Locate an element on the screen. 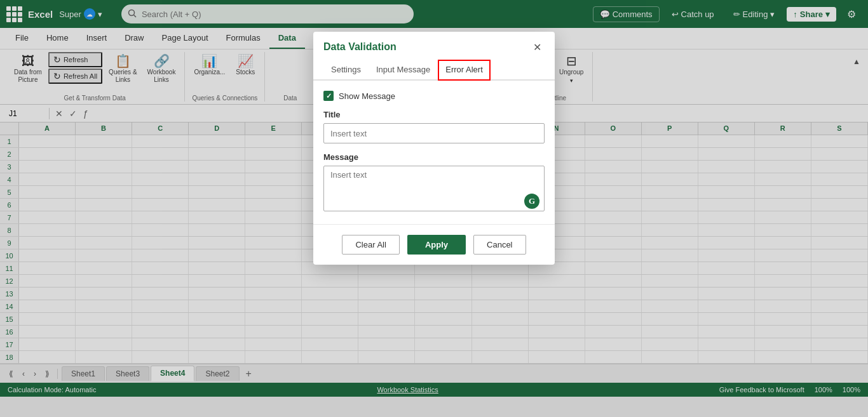 This screenshot has width=868, height=417. title-input is located at coordinates (434, 133).